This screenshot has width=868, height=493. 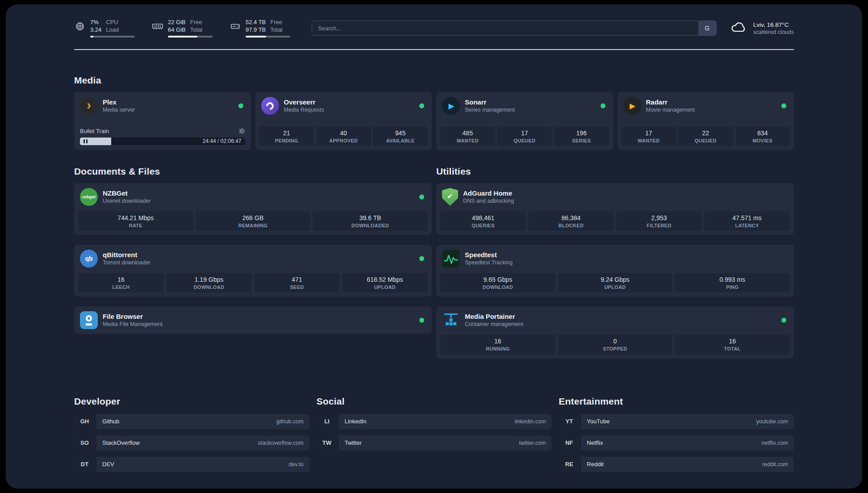 I want to click on bookmark-name: LinkedIn, so click(x=355, y=422).